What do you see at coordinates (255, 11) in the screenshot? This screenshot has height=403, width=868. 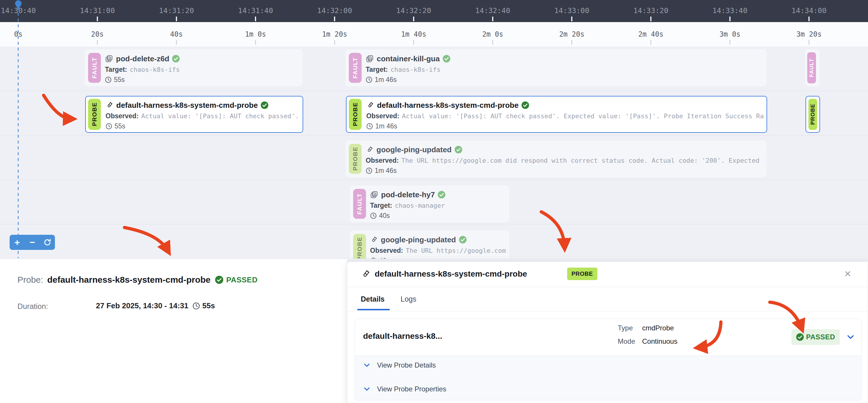 I see `abs-tick-label: 14:31:40` at bounding box center [255, 11].